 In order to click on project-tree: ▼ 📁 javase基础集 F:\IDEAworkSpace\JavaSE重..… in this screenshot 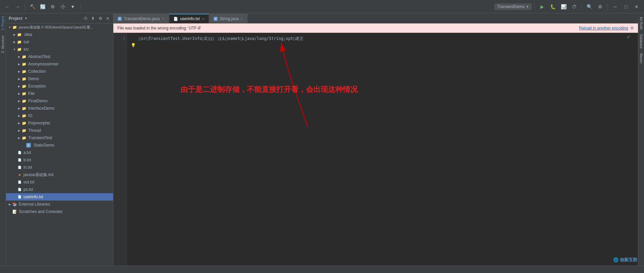, I will do `click(60, 145)`.